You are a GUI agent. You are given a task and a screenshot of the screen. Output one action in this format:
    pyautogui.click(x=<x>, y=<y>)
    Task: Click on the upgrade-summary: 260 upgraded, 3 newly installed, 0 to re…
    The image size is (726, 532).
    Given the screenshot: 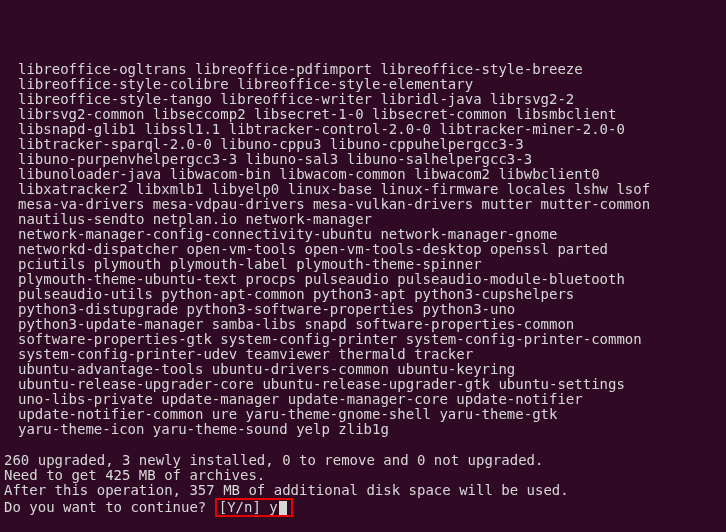 What is the action you would take?
    pyautogui.click(x=363, y=476)
    